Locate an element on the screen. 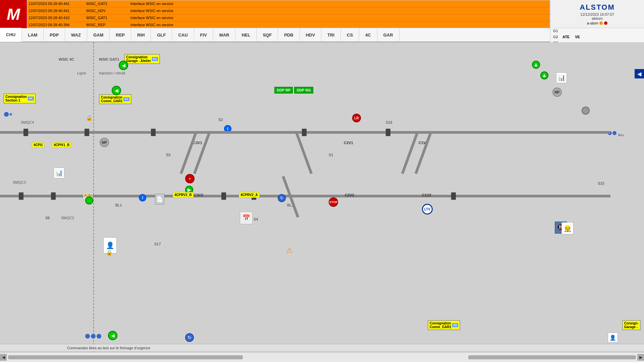  consign-comm-gar1-bottom: Consignation Comm_GAR1 PA is located at coordinates (444, 325).